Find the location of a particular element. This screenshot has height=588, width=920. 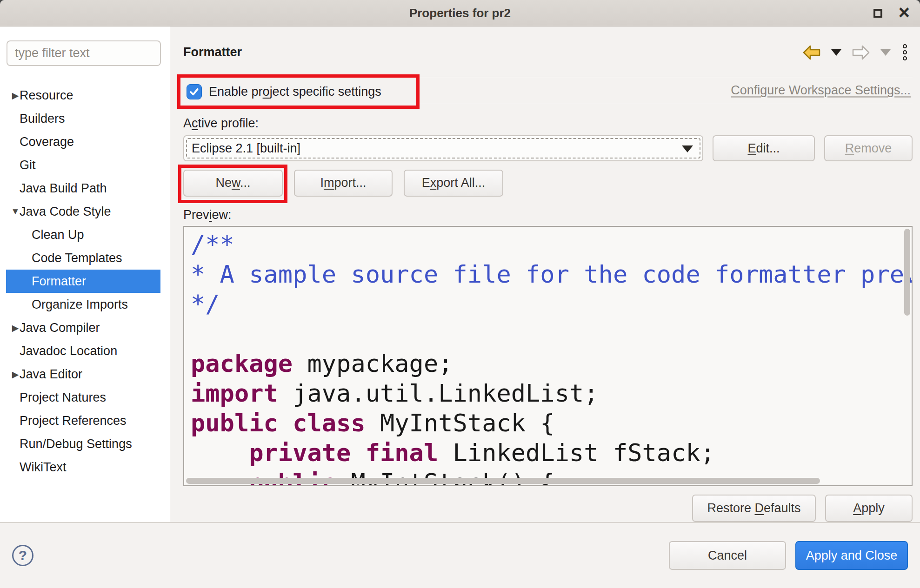

back-button is located at coordinates (812, 53).